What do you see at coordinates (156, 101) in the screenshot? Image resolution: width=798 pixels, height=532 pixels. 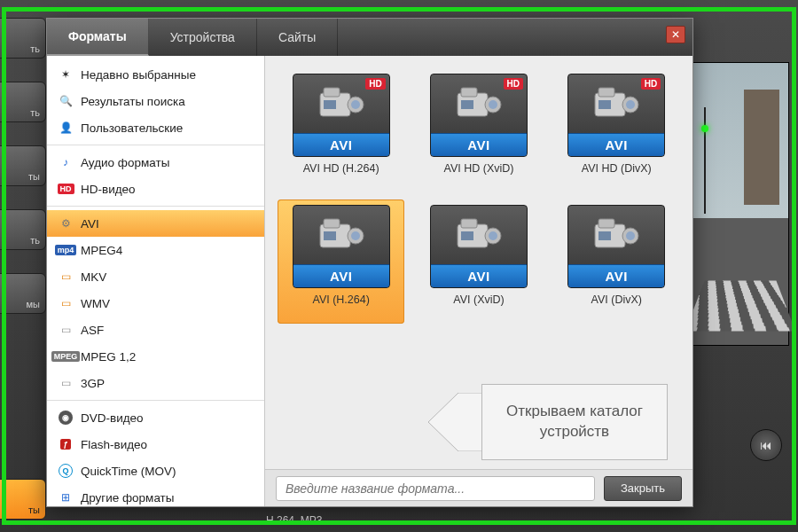 I see `sidebar-item-search-results: 🔍 Результаты поиска` at bounding box center [156, 101].